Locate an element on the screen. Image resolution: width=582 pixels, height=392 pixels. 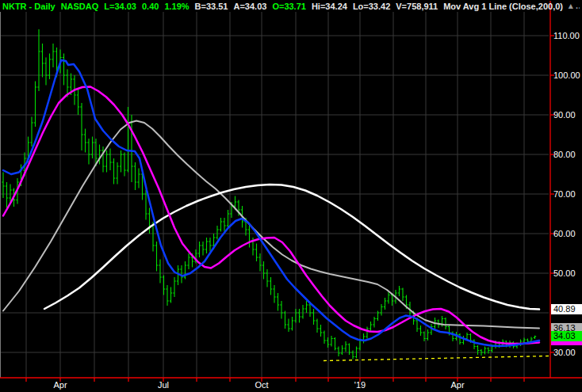
y-axis-label: 110.00 is located at coordinates (568, 36).